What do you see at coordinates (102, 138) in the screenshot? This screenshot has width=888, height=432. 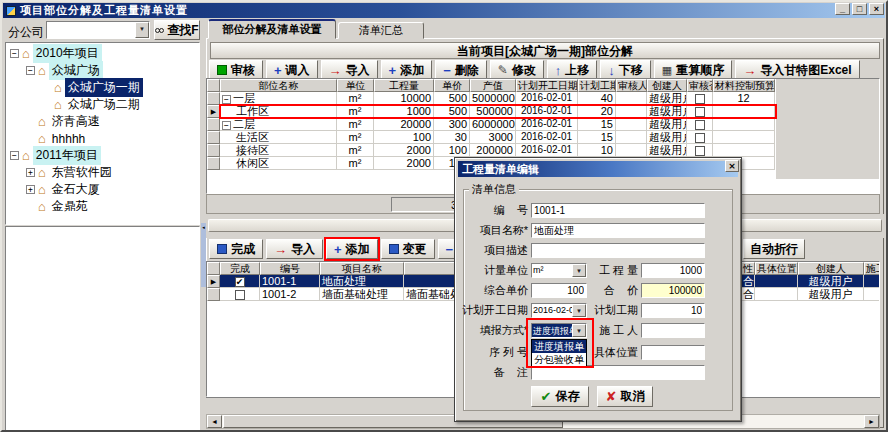 I see `tree-item: ⌂hhhhh` at bounding box center [102, 138].